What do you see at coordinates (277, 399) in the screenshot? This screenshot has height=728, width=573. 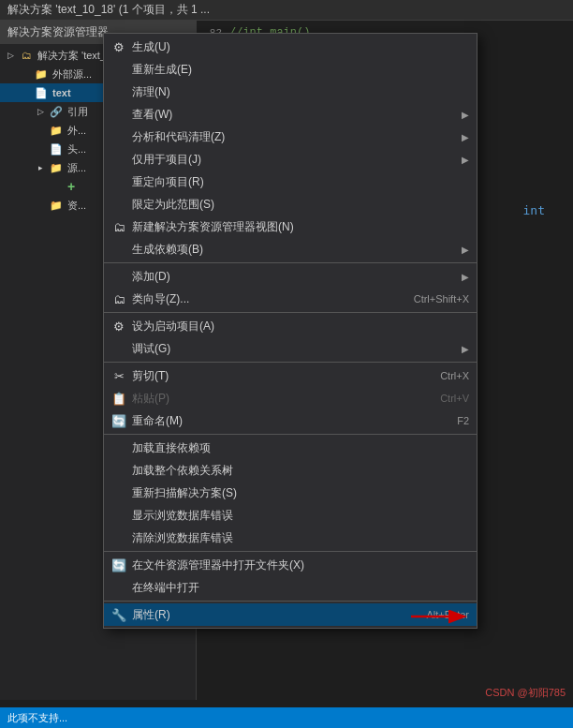 I see `menu-label-paste: 粘贴(P)` at bounding box center [277, 399].